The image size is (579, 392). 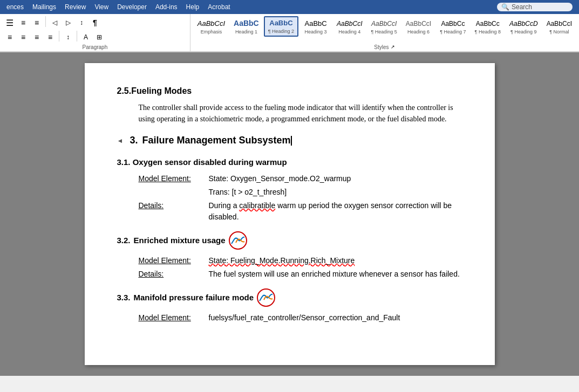 I want to click on paragraph-tools: ☰ ≡ ≡ ◁ ▷ ↕ ¶ ≡ ≡ ≡ ≡ ↕, so click(x=95, y=30).